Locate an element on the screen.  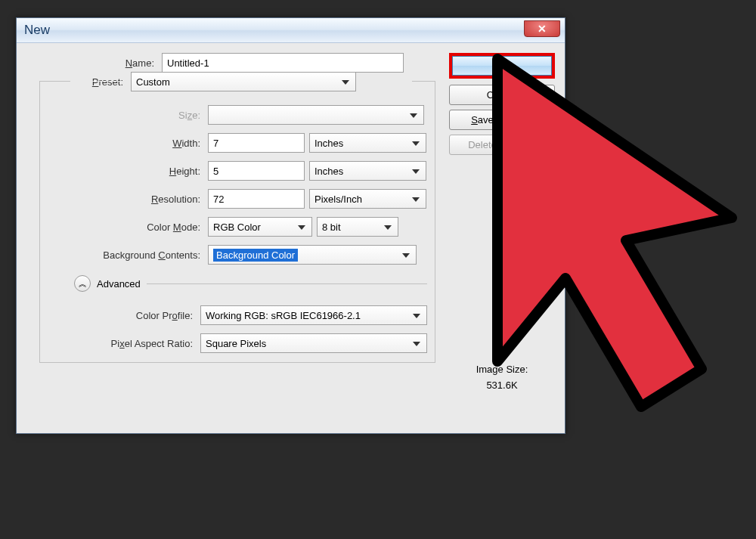
color-bit-value: 8 bit is located at coordinates (331, 227).